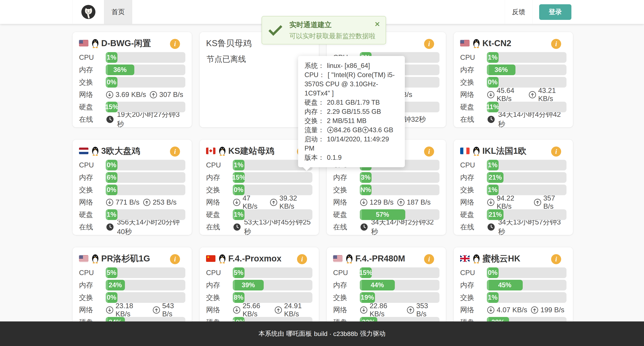 The image size is (644, 346). What do you see at coordinates (278, 227) in the screenshot?
I see `uptime-value: 53天13小时45分钟25秒` at bounding box center [278, 227].